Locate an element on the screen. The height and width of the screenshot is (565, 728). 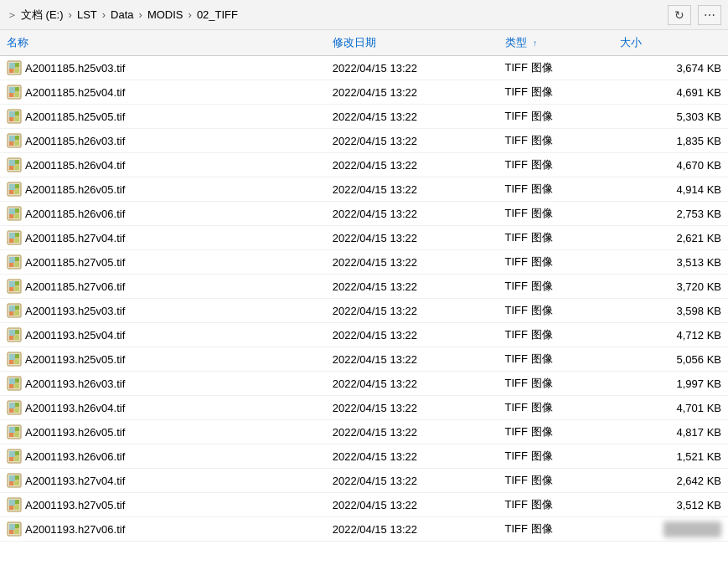
table-row: A2001185.h26v06.tif 2022/04/15 13:22TIFF… is located at coordinates (364, 214).